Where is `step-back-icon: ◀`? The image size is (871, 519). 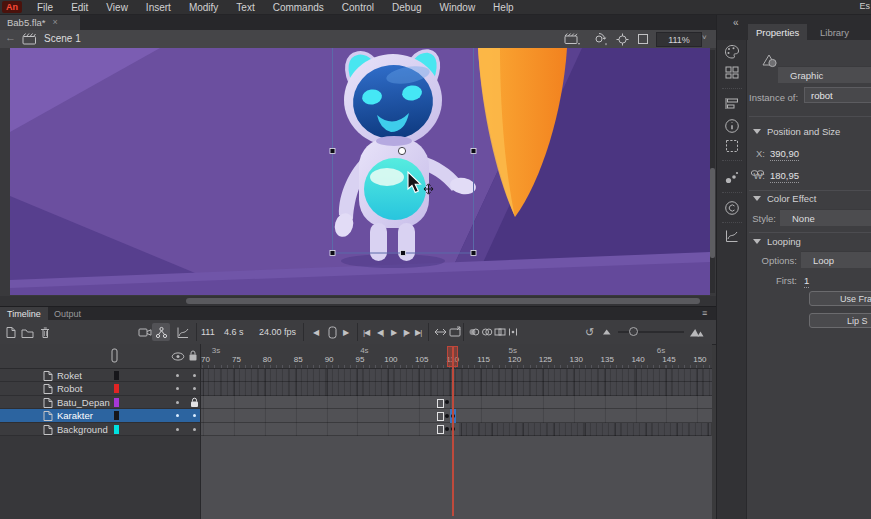 step-back-icon: ◀ is located at coordinates (316, 332).